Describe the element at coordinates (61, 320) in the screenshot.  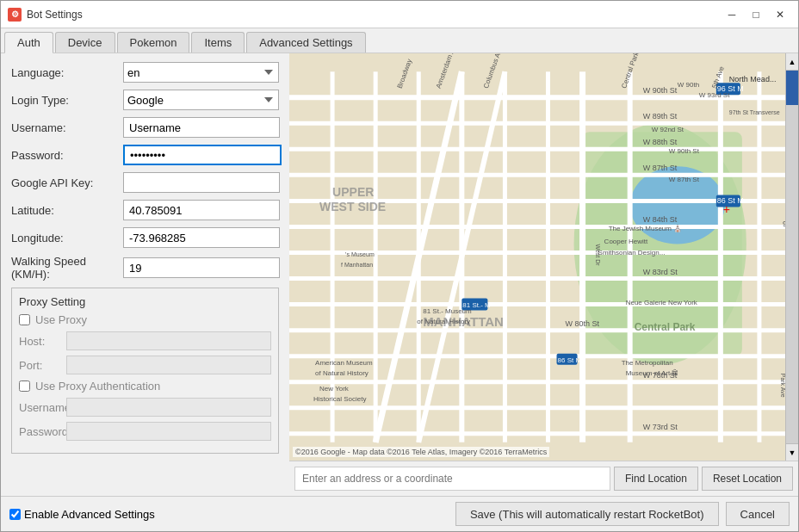
I see `use-proxy-label: Use Proxy` at that location.